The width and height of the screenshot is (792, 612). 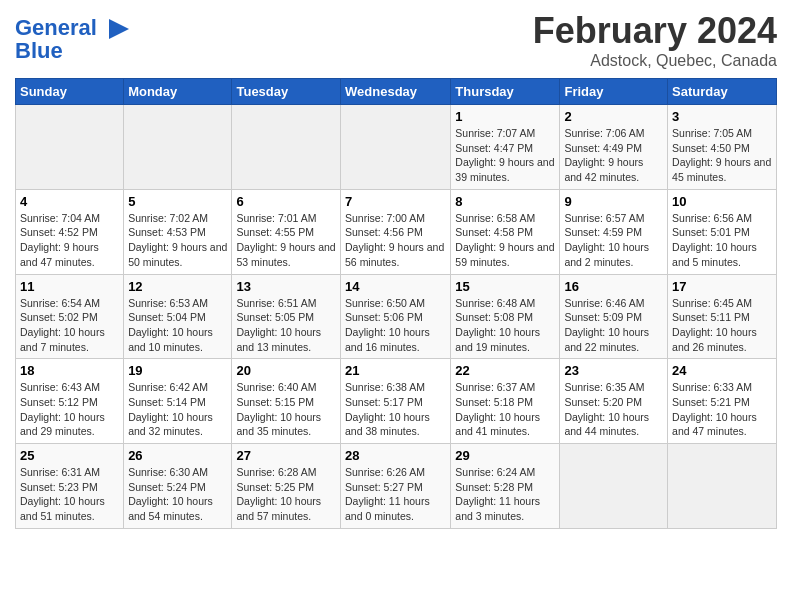 What do you see at coordinates (396, 92) in the screenshot?
I see `weekday-row: SundayMondayTuesdayWednesdayThursdayFrid…` at bounding box center [396, 92].